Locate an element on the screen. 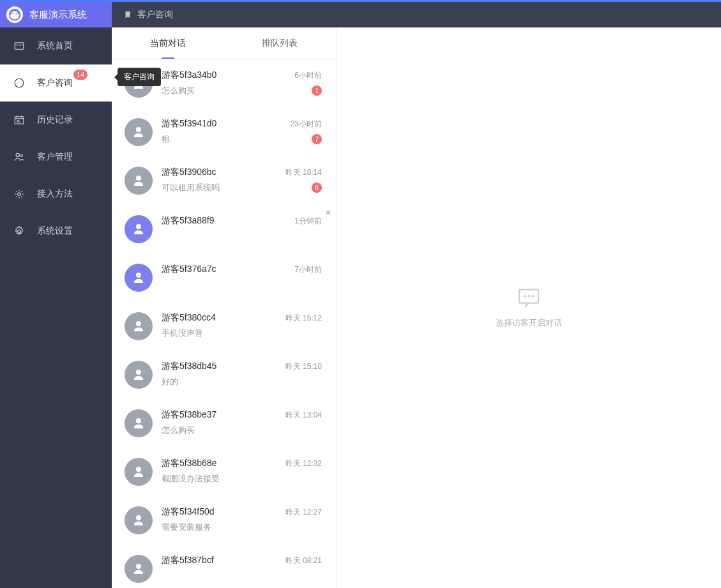  tabs: 当前对话排队列表 is located at coordinates (224, 43).